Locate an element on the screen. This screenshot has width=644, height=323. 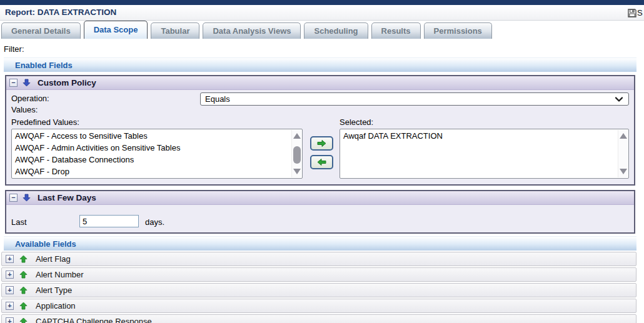
last-few-days-header: Last Few Days is located at coordinates (320, 198).